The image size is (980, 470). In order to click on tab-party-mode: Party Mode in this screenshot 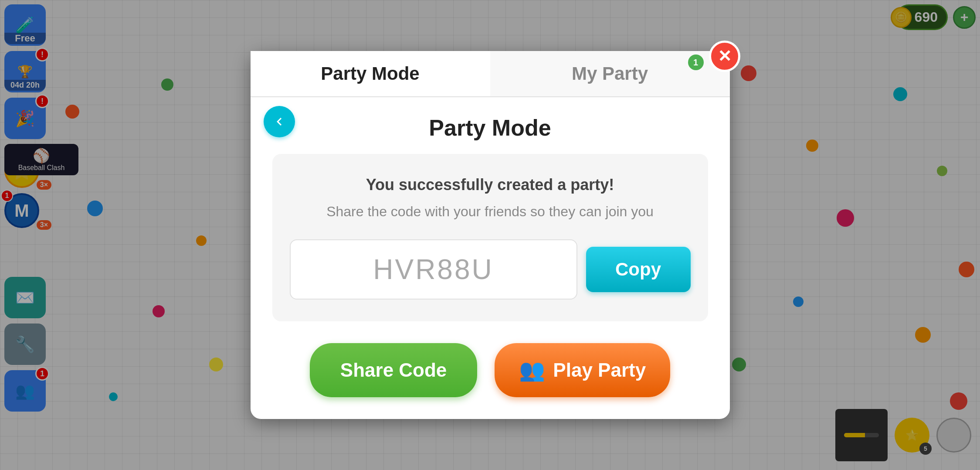, I will do `click(370, 74)`.